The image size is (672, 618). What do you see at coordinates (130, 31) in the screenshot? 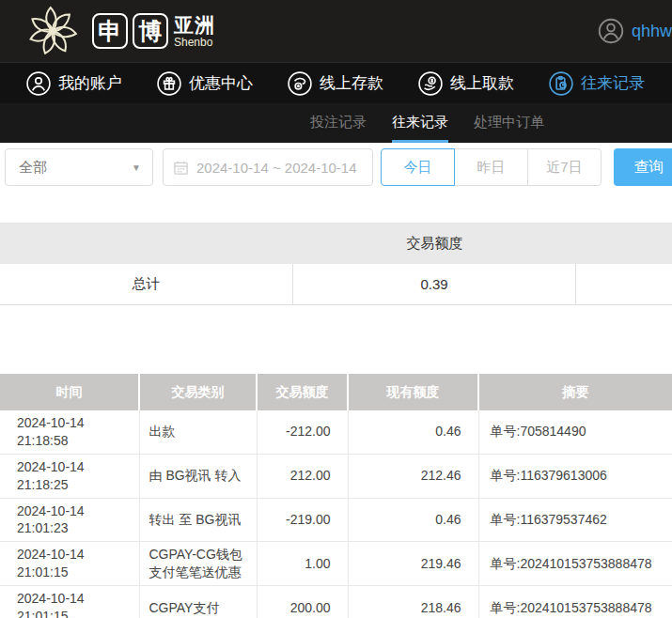
I see `brand-name-boxes: 申 博` at bounding box center [130, 31].